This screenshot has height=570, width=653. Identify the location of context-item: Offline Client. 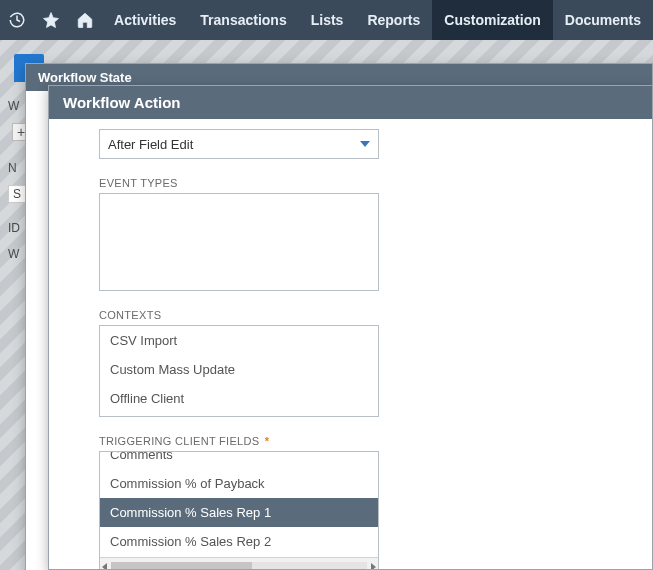
(239, 398).